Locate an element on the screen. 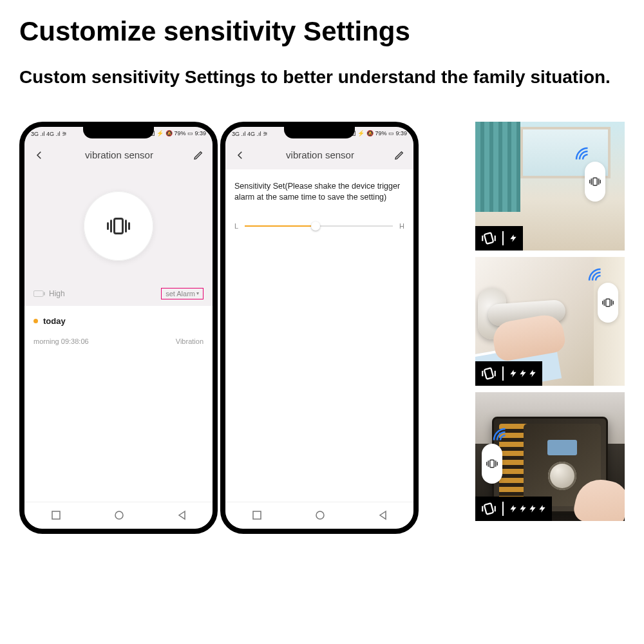 This screenshot has width=644, height=644. event-log: today morning 09:38:06 Vibration is located at coordinates (118, 404).